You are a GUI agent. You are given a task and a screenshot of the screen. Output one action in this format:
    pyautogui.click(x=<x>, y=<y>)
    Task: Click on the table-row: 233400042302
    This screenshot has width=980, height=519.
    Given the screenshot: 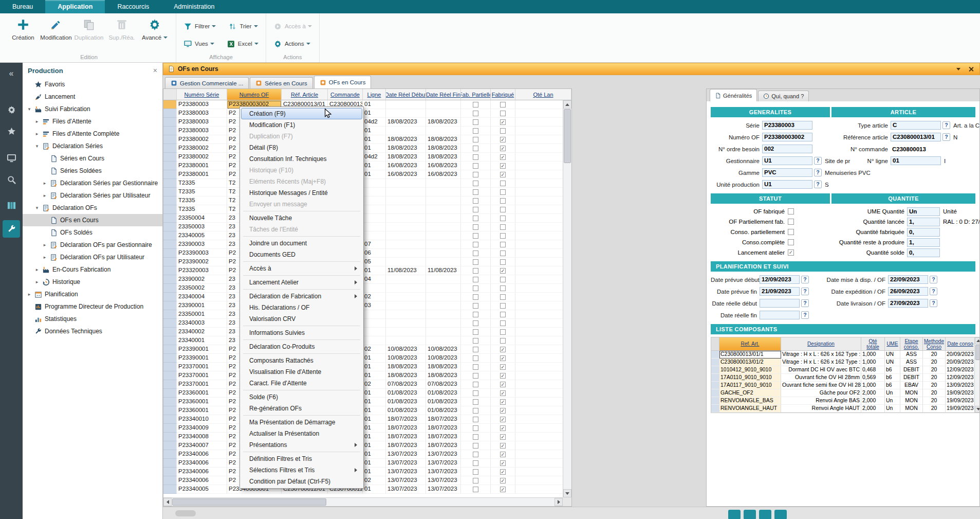 What is the action you would take?
    pyautogui.click(x=367, y=297)
    